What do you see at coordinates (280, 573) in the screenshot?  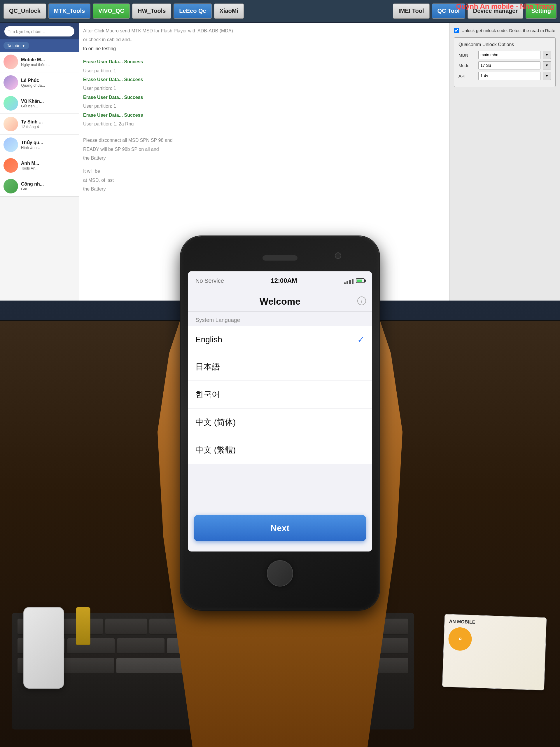 I see `home-button` at bounding box center [280, 573].